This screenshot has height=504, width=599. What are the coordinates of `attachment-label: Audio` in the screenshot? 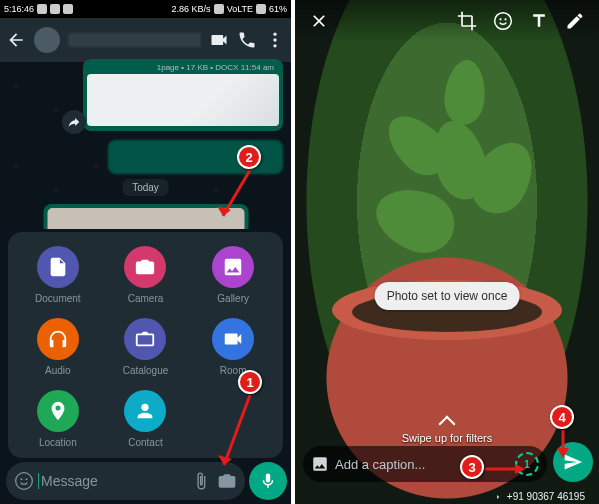 It's located at (58, 370).